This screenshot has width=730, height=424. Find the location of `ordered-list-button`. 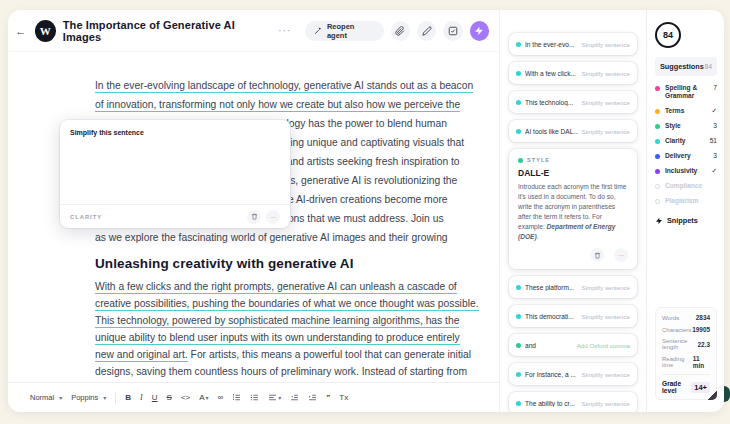

ordered-list-button is located at coordinates (236, 398).